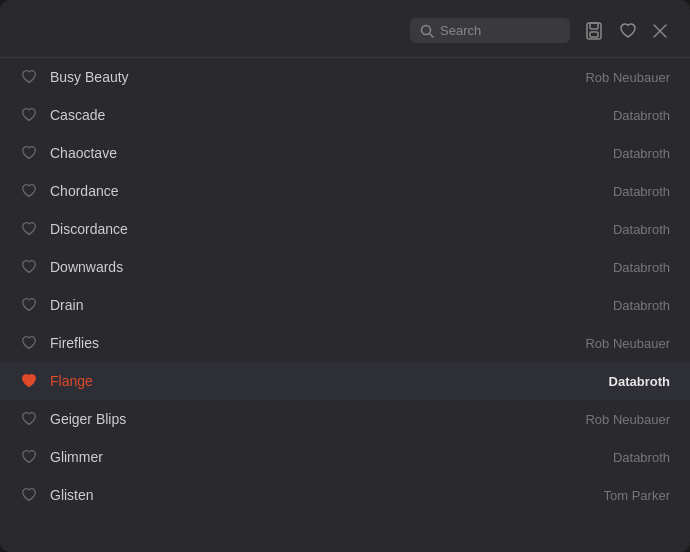 This screenshot has height=552, width=690. Describe the element at coordinates (626, 31) in the screenshot. I see `header-icons` at that location.